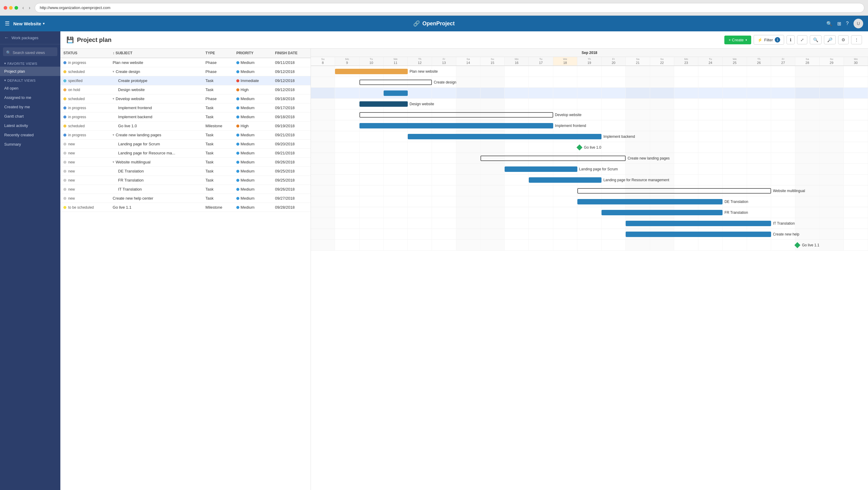 This screenshot has width=868, height=490. What do you see at coordinates (30, 88) in the screenshot?
I see `sidebar-item-all-open: All open` at bounding box center [30, 88].